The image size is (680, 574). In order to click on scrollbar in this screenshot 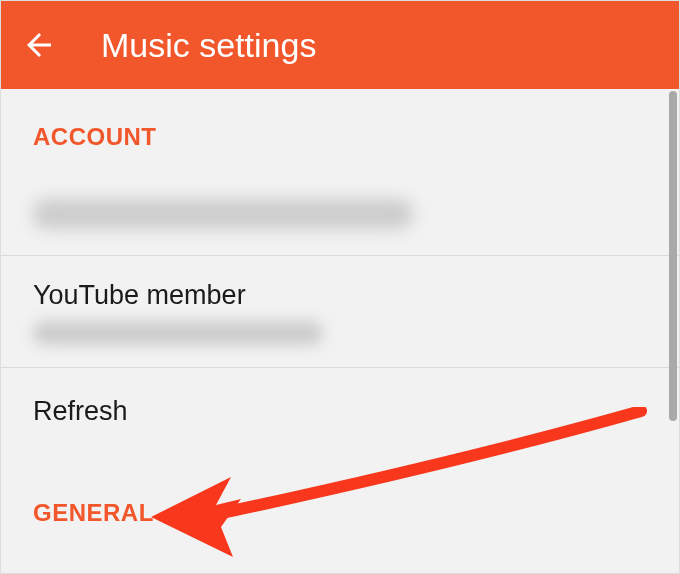, I will do `click(673, 256)`.